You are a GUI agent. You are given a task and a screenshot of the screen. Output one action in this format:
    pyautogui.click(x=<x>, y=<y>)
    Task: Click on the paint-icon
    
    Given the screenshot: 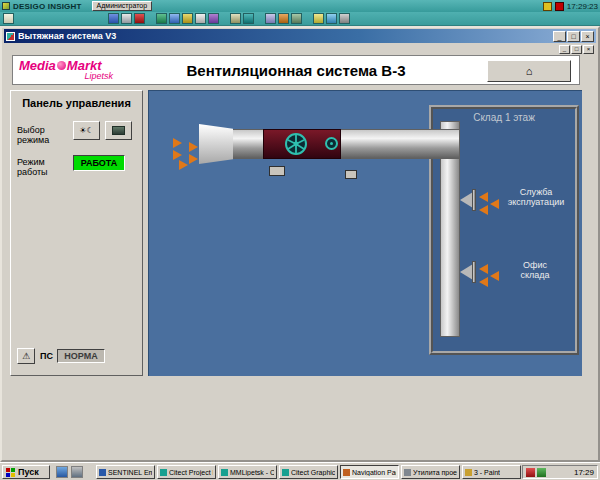 What is the action you would take?
    pyautogui.click(x=468, y=472)
    